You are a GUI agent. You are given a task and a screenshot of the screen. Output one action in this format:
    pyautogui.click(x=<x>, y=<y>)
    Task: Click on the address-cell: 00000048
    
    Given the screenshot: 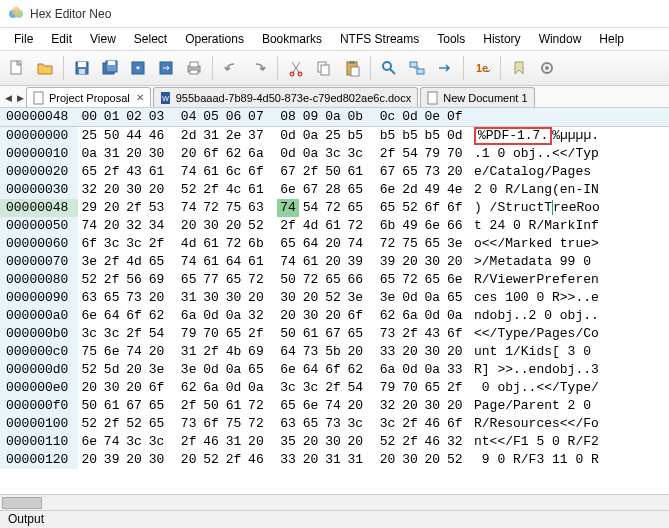 What is the action you would take?
    pyautogui.click(x=39, y=208)
    